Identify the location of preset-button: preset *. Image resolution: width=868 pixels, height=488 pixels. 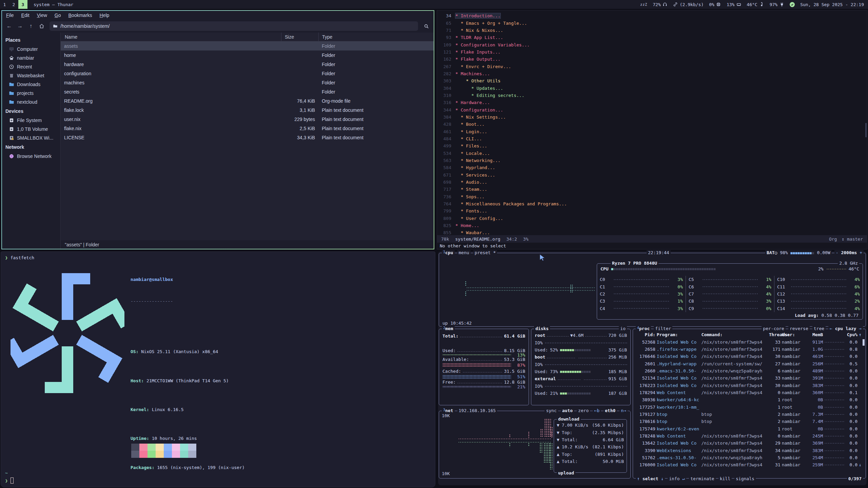
(486, 253).